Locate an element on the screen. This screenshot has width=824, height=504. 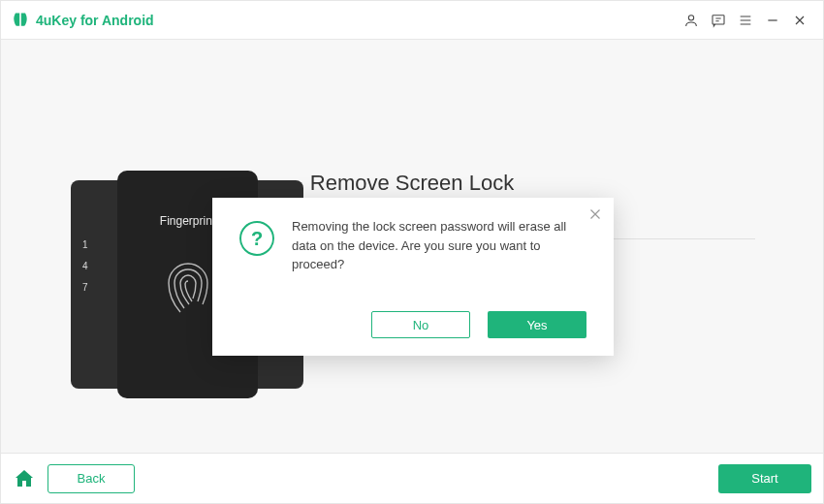
bottom-bar: Back Start is located at coordinates (412, 478).